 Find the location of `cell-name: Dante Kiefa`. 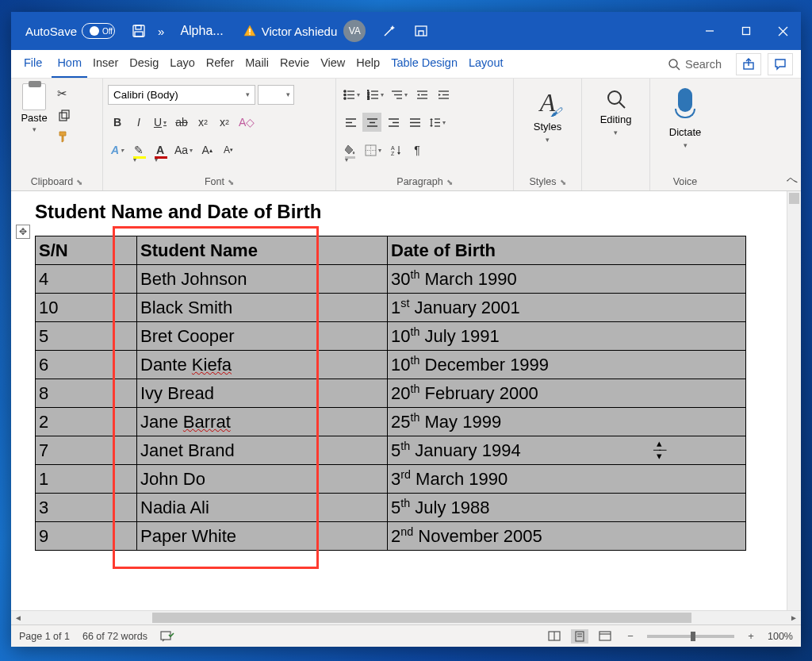

cell-name: Dante Kiefa is located at coordinates (262, 365).